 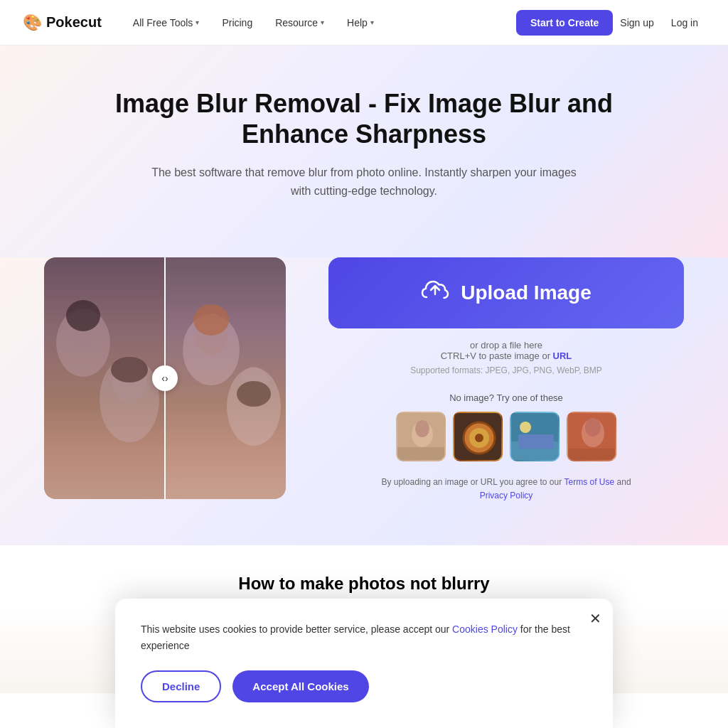 What do you see at coordinates (300, 682) in the screenshot?
I see `accept-cookies-button: Accept All Cookies` at bounding box center [300, 682].